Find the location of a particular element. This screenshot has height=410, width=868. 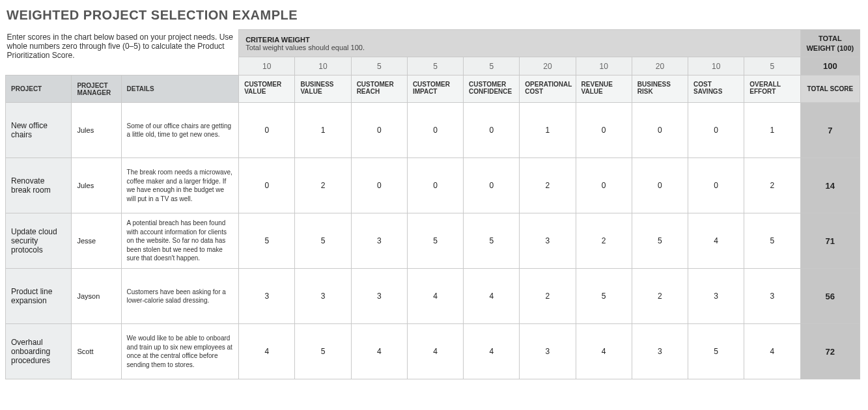

header-project: PROJECT is located at coordinates (39, 89).